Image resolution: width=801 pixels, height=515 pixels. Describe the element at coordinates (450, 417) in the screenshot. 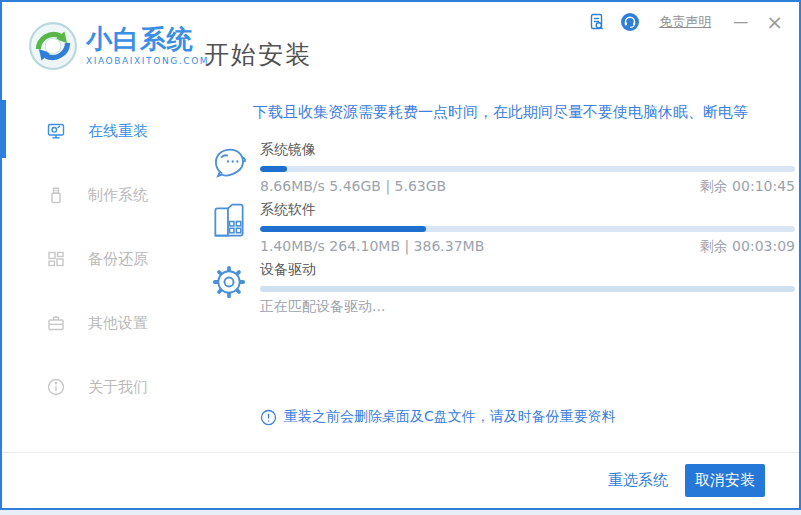

I see `backup-warning-text: 重装之前会删除桌面及C盘文件，请及时备份重要资料` at that location.